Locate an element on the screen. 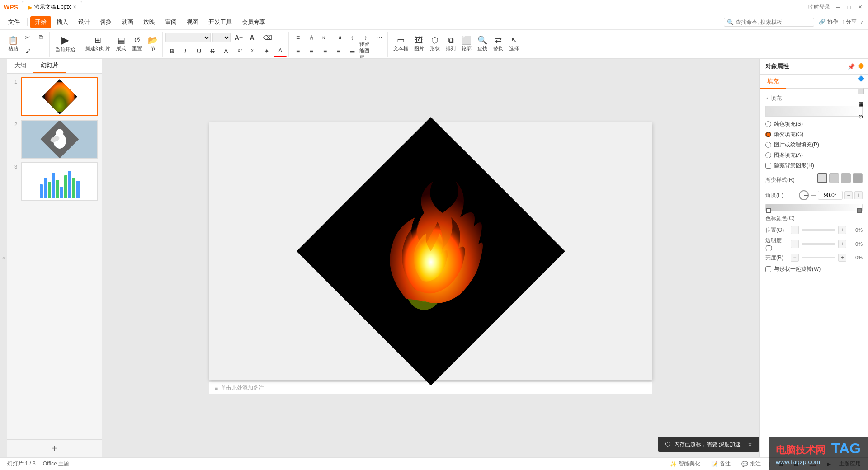 This screenshot has width=868, height=470. numbering-button: ⑃ is located at coordinates (311, 38).